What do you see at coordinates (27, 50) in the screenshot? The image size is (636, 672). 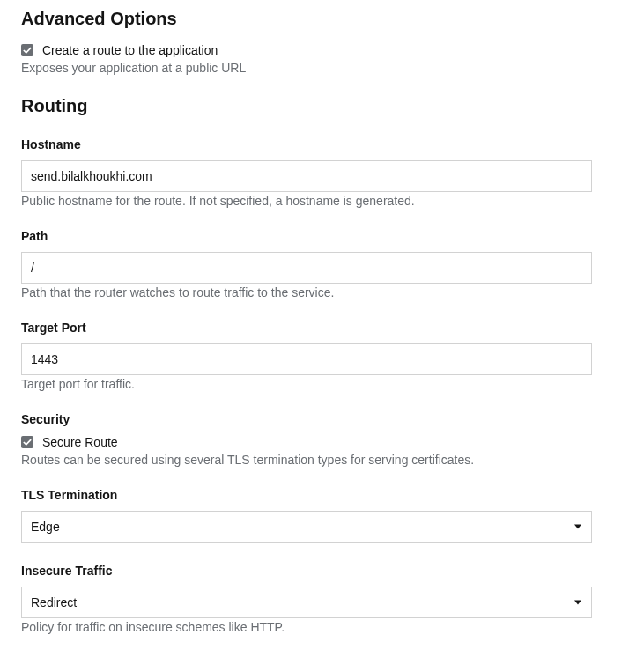 I see `create-route-checkbox` at bounding box center [27, 50].